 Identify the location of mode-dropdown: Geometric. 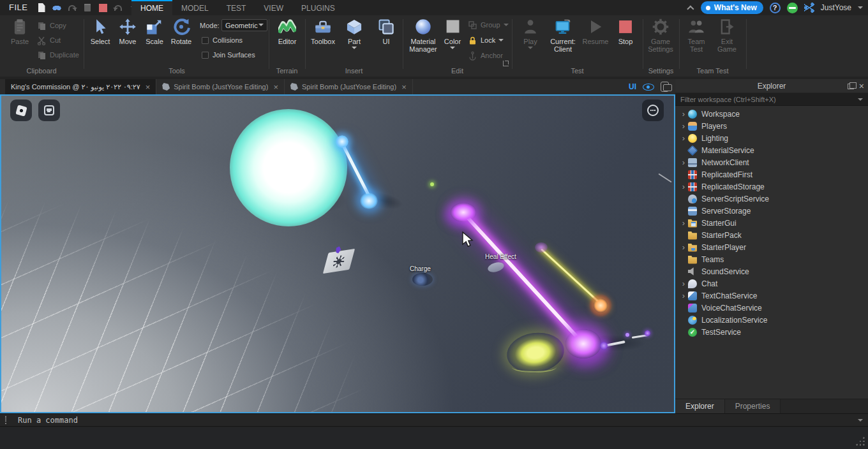
(244, 26).